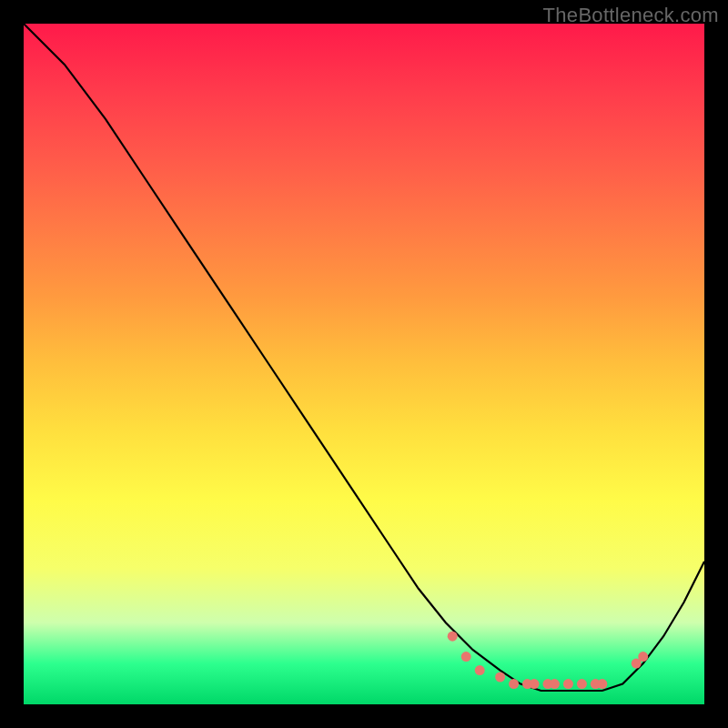 This screenshot has width=728, height=728. Describe the element at coordinates (548, 661) in the screenshot. I see `highlighted-points` at that location.